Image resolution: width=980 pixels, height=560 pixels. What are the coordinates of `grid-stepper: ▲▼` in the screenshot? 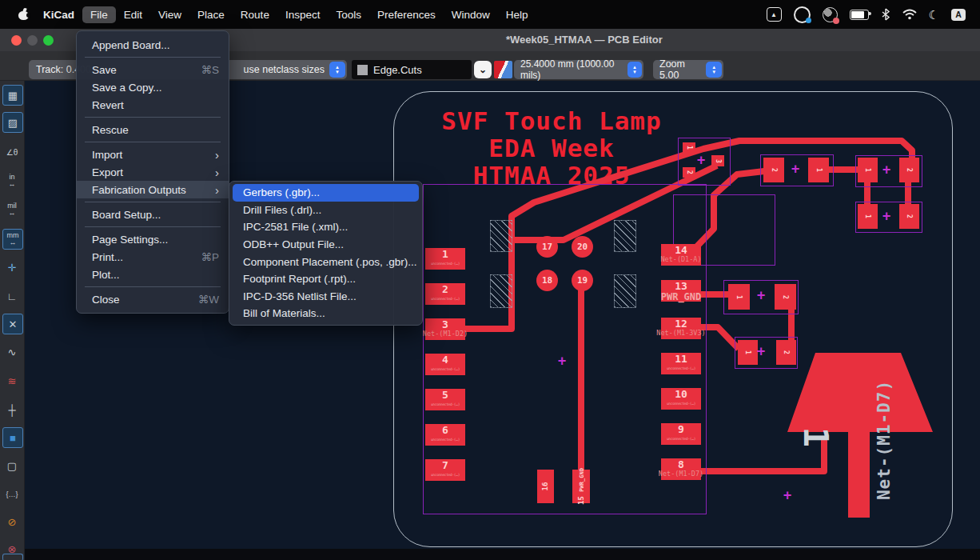 It's located at (635, 70).